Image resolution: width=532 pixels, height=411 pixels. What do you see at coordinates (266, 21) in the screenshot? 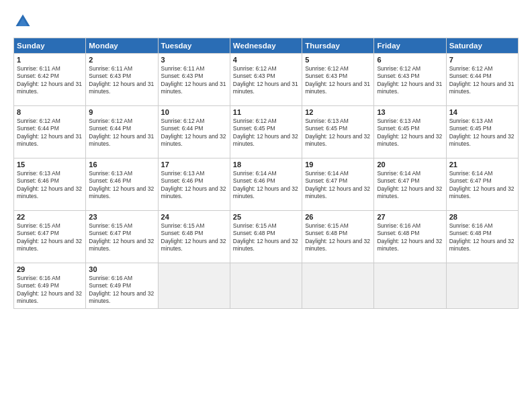
I see `header` at bounding box center [266, 21].